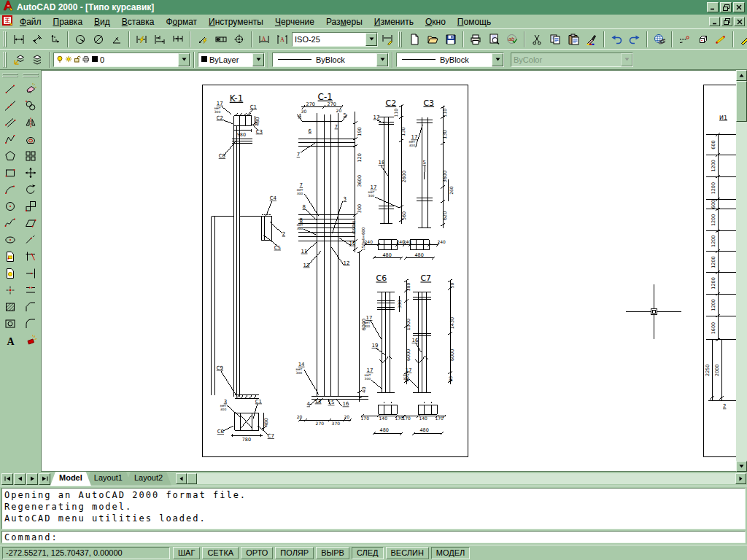  What do you see at coordinates (31, 172) in the screenshot?
I see `move-button` at bounding box center [31, 172].